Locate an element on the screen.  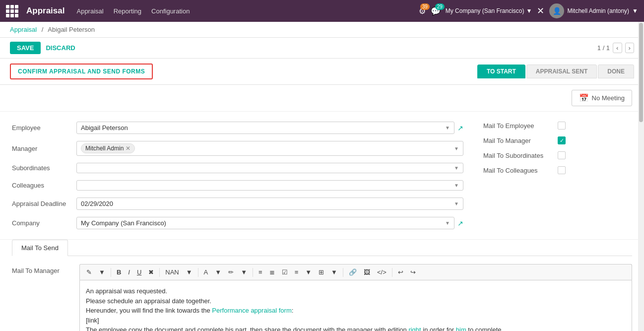
grid-icon is located at coordinates (12, 11).